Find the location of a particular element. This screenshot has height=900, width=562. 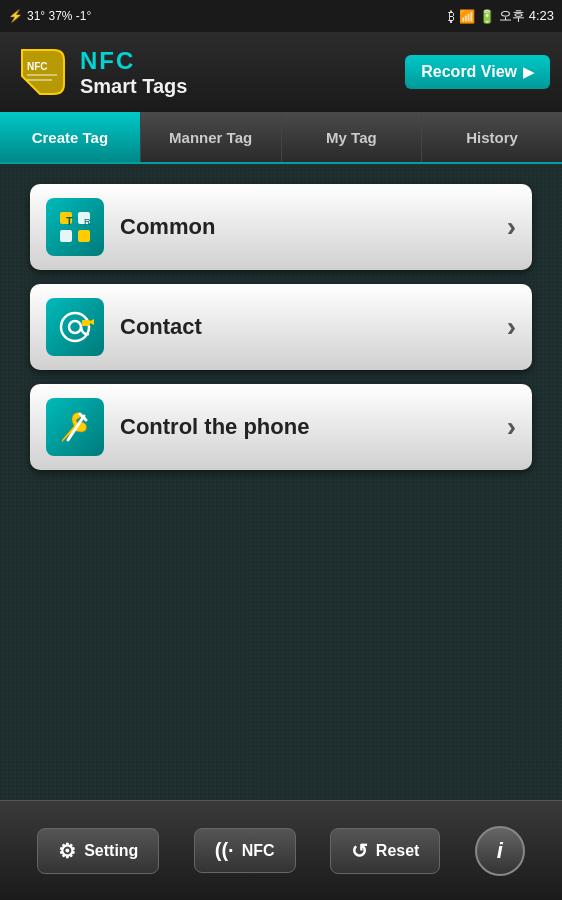

reset-button: ↺ Reset is located at coordinates (386, 851).